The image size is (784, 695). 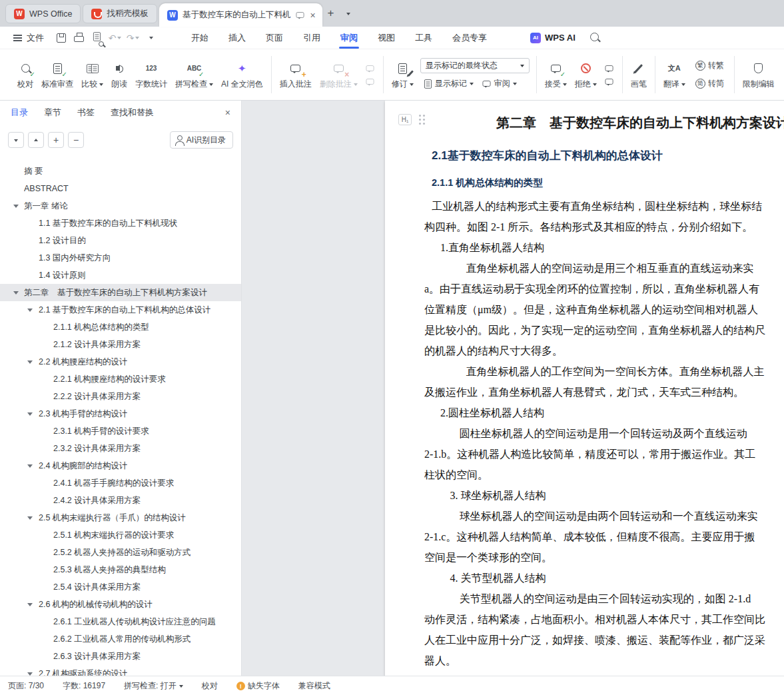 I want to click on track-changes-button: 修订, so click(x=402, y=75).